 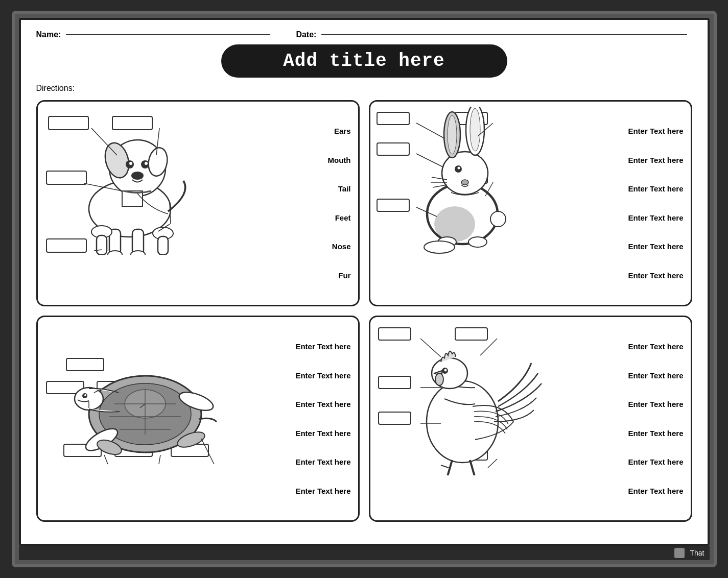 What do you see at coordinates (465, 399) in the screenshot?
I see `rooster-image` at bounding box center [465, 399].